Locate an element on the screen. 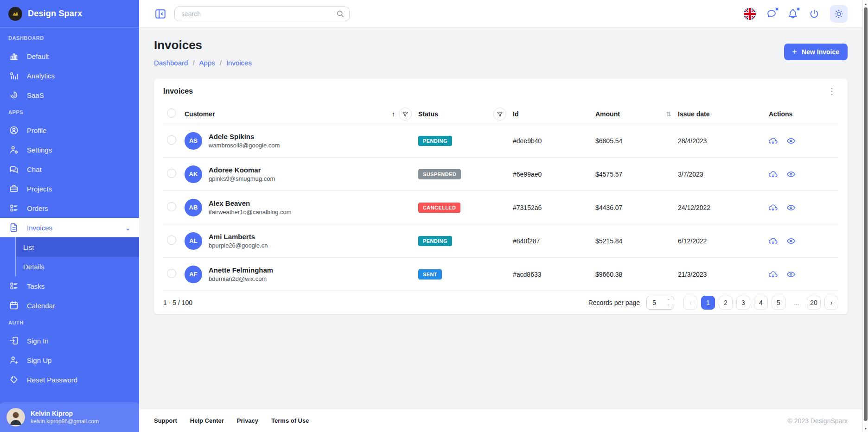 This screenshot has height=432, width=868. pagination-ellipsis: … is located at coordinates (796, 303).